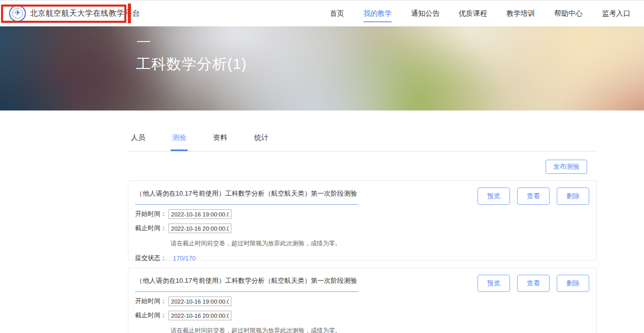 The image size is (644, 333). I want to click on submission-status-row: 提交状态： 170/170, so click(361, 258).